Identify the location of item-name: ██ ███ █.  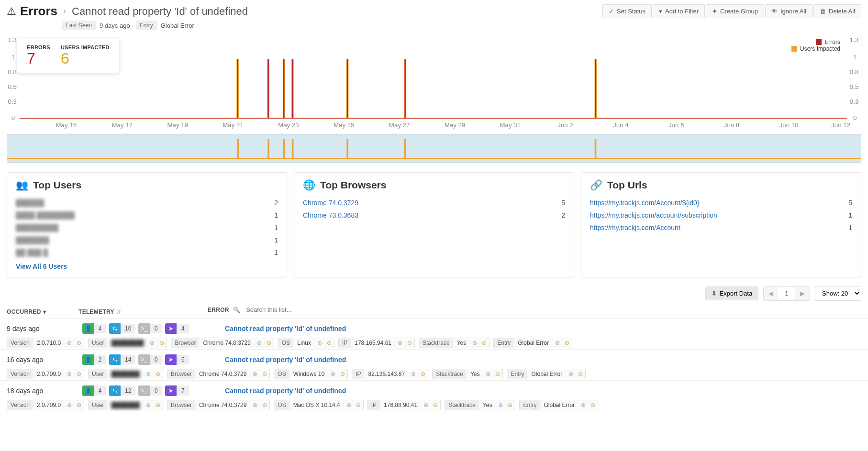
(32, 253).